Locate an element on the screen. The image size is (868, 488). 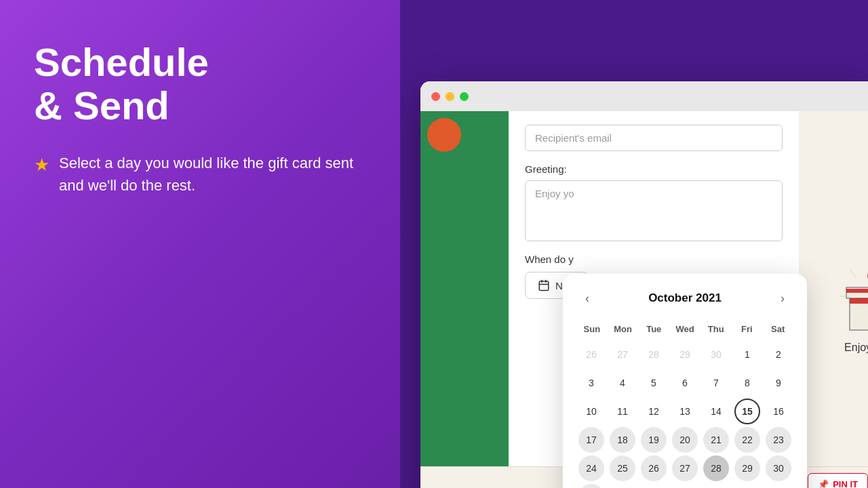
calendar-day: 16 is located at coordinates (778, 411).